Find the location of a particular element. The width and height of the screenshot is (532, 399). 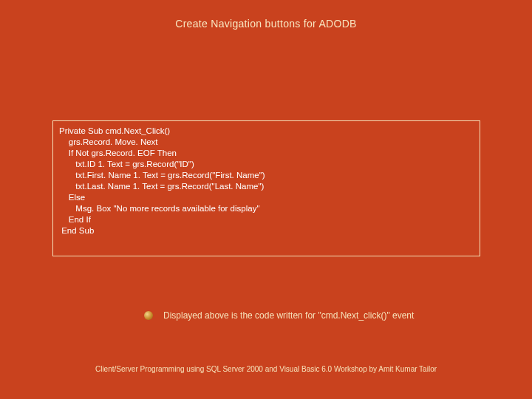

slide-title: Create Navigation buttons for ADODB is located at coordinates (266, 24).